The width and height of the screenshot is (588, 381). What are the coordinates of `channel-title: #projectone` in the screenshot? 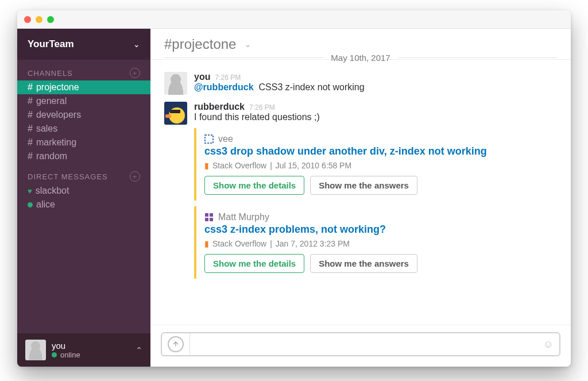 It's located at (200, 44).